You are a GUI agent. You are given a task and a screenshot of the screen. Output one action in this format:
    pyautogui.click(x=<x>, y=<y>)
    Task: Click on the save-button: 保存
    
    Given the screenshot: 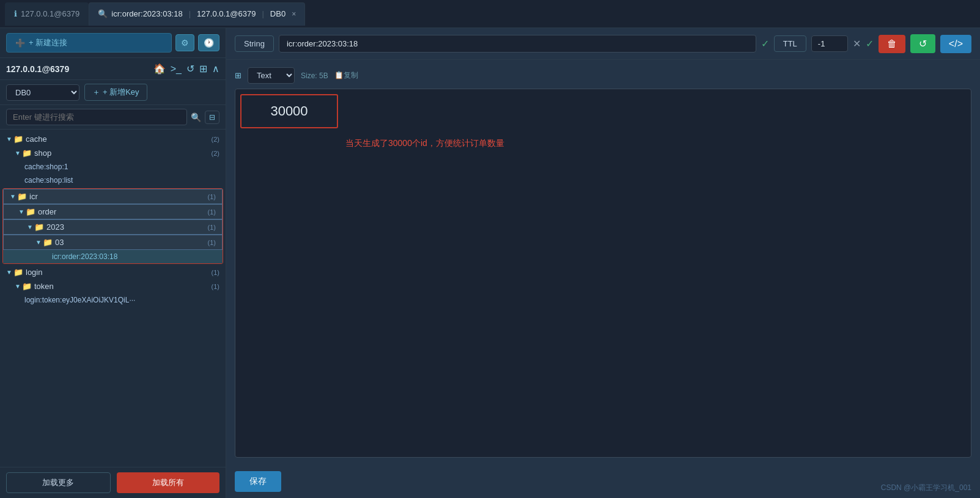 What is the action you would take?
    pyautogui.click(x=258, y=482)
    